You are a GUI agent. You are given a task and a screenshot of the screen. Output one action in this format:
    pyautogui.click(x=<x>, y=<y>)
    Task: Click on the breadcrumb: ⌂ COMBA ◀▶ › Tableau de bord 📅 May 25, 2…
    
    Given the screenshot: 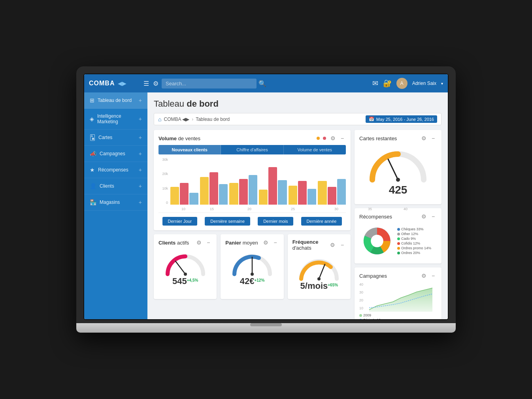 What is the action you would take?
    pyautogui.click(x=298, y=119)
    